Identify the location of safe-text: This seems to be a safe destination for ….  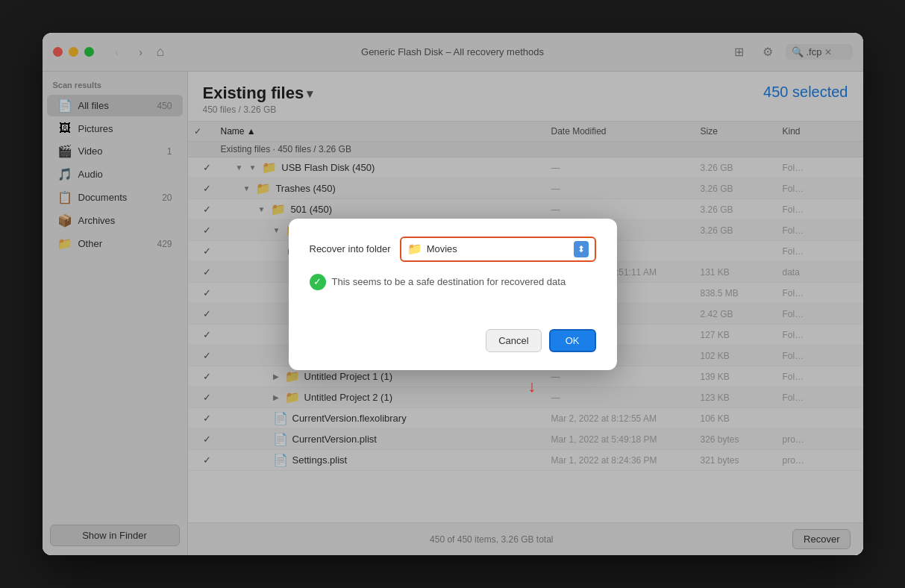
(449, 282).